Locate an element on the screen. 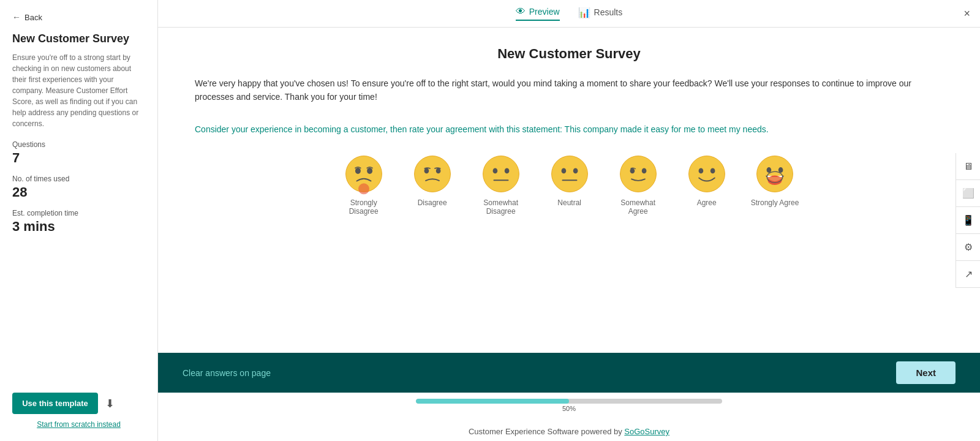  clear-answers-button: Clear answers on page is located at coordinates (227, 373).